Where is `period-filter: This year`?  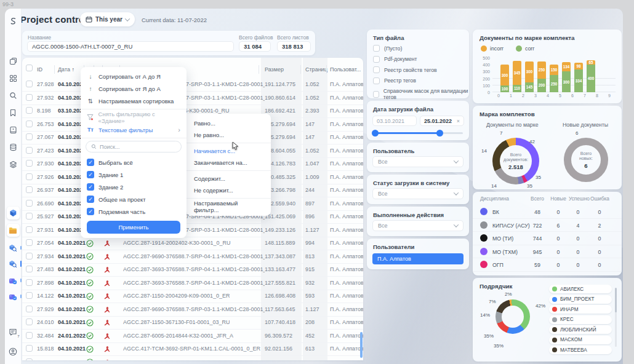 period-filter: This year is located at coordinates (107, 20).